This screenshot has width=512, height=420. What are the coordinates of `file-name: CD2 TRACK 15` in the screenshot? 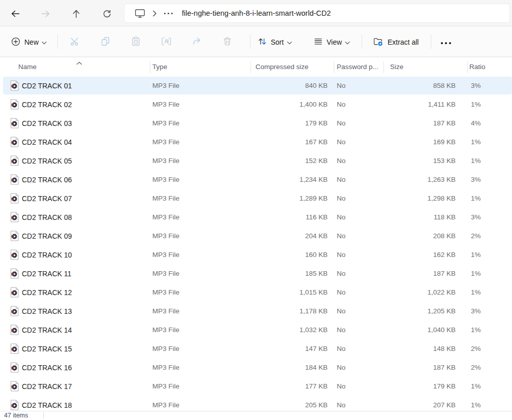 It's located at (47, 349).